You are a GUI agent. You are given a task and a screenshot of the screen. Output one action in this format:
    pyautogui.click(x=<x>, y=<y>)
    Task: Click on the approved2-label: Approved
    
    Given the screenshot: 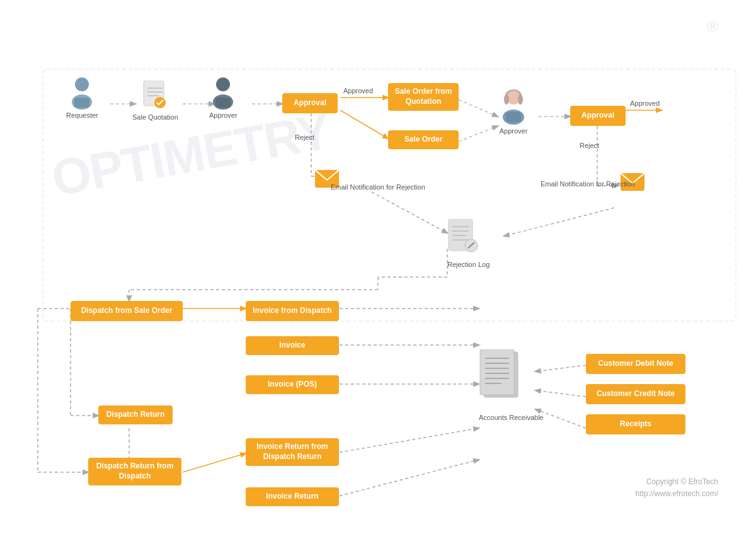 What is the action you would take?
    pyautogui.click(x=645, y=103)
    